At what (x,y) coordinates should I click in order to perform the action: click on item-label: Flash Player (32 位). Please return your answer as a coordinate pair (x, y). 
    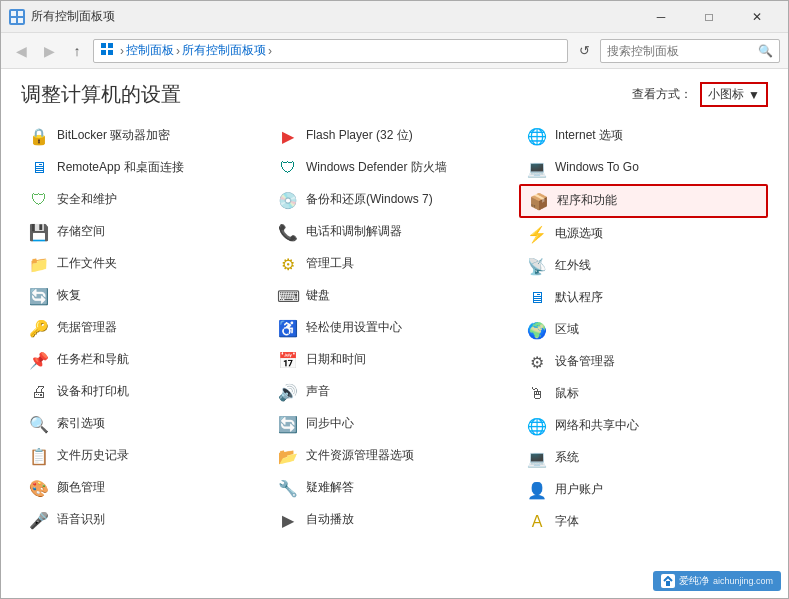
    Looking at the image, I should click on (360, 136).